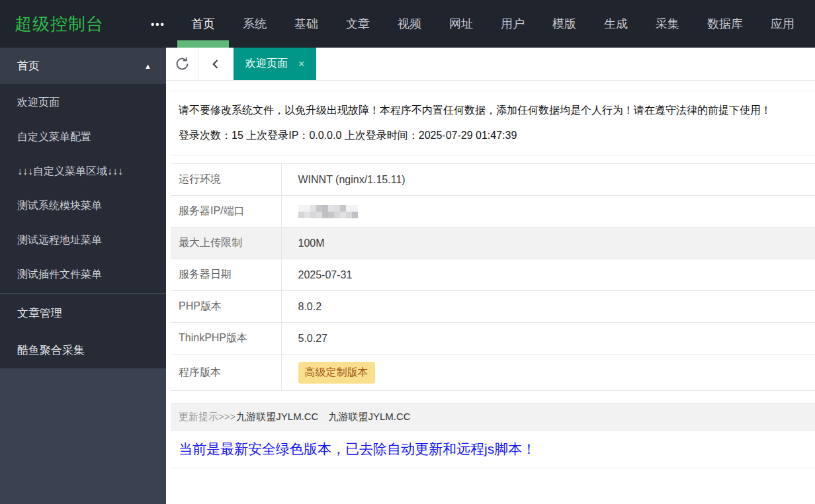 This screenshot has height=504, width=815. What do you see at coordinates (226, 180) in the screenshot?
I see `info-label-cell: 运行环境` at bounding box center [226, 180].